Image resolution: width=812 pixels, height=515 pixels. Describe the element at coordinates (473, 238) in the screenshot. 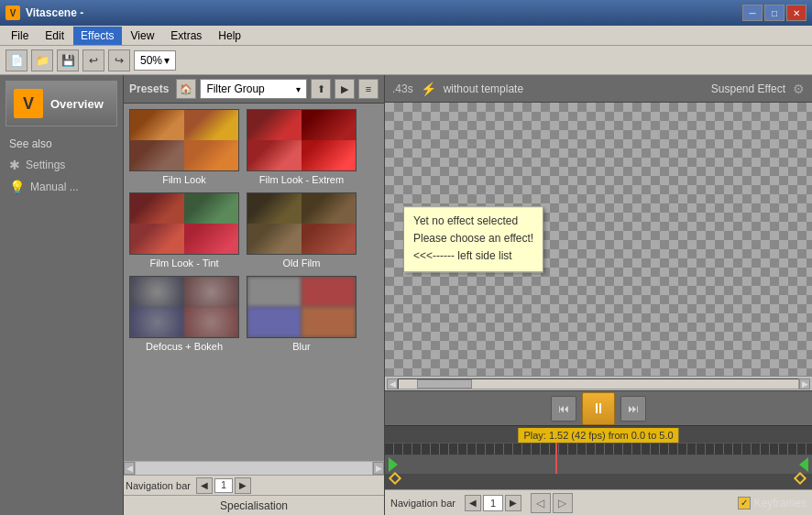

I see `no-effect-line2: Please choose an effect!` at that location.